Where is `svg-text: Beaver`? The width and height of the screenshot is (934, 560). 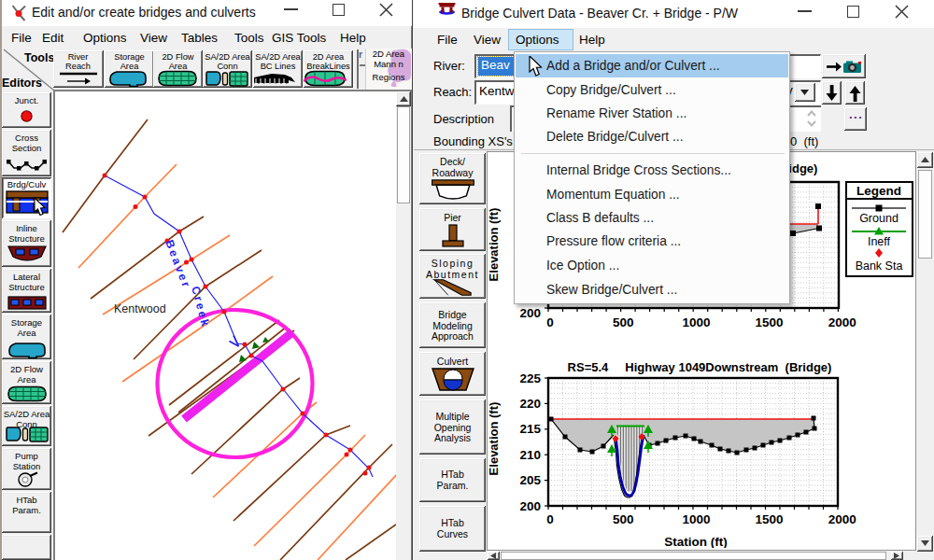 svg-text: Beaver is located at coordinates (177, 264).